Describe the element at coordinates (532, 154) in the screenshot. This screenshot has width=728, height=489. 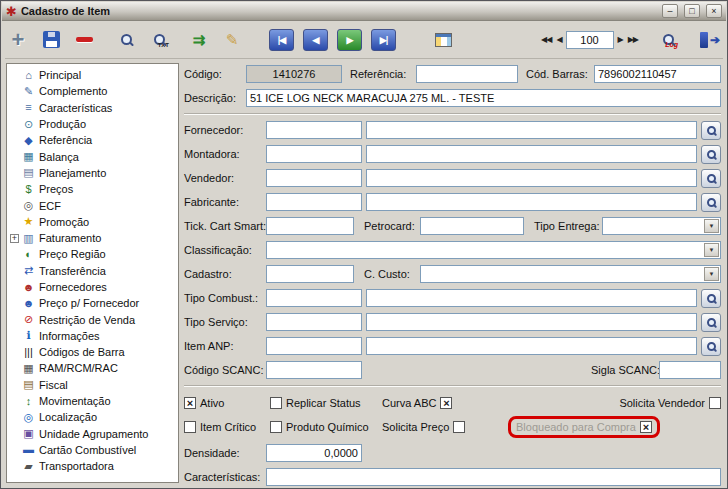
I see `montadora-name-field` at that location.